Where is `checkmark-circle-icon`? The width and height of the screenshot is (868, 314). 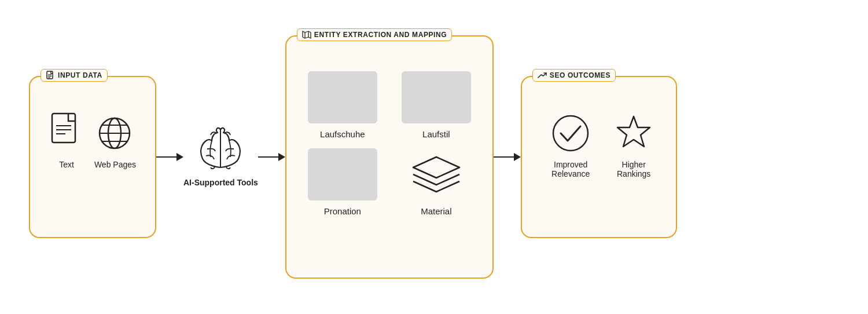
checkmark-circle-icon is located at coordinates (571, 133).